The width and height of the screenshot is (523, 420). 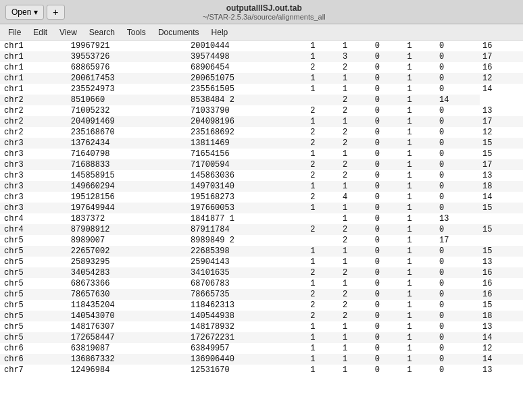 What do you see at coordinates (262, 122) in the screenshot?
I see `table-row: chr22040914692040981961101017` at bounding box center [262, 122].